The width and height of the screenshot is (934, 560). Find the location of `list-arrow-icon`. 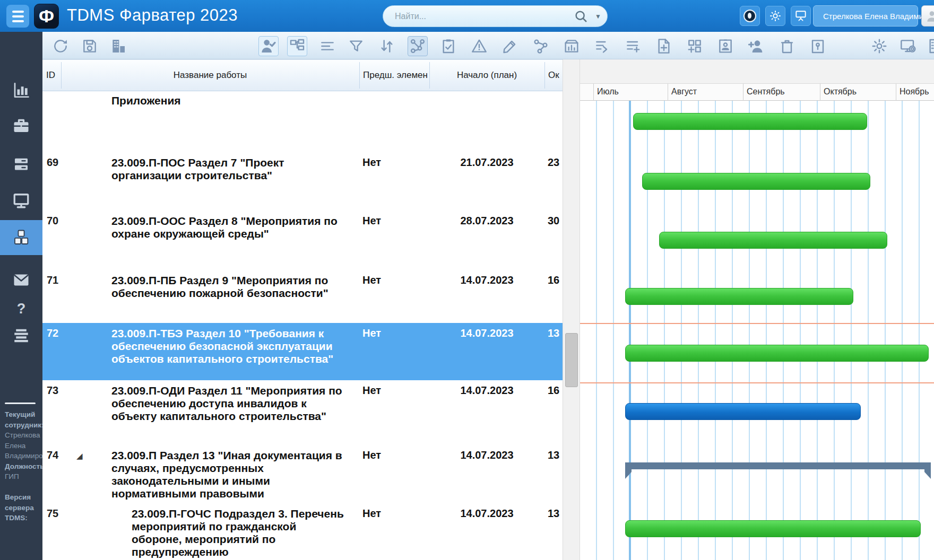

list-arrow-icon is located at coordinates (602, 46).